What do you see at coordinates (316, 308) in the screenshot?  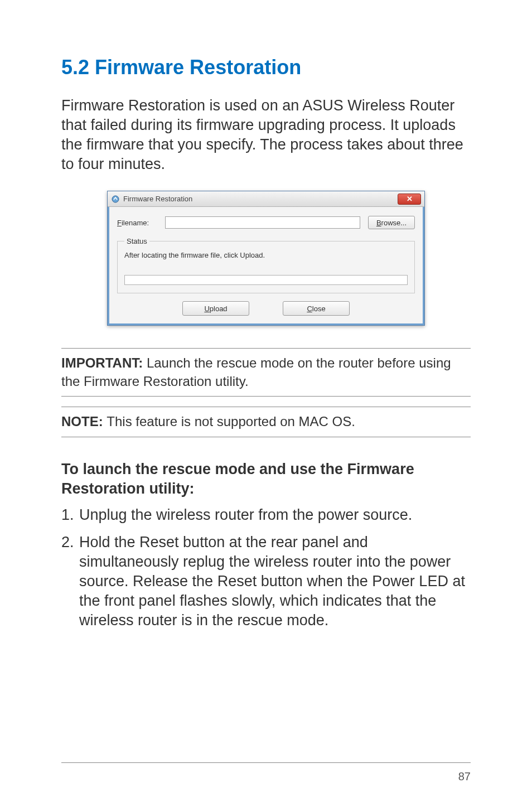 I see `close-button: Close` at bounding box center [316, 308].